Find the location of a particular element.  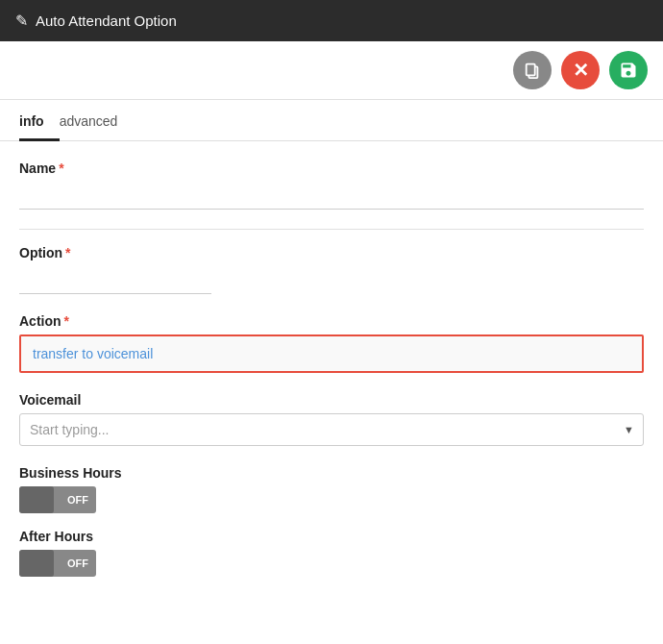

name-group: Name* is located at coordinates (332, 185).